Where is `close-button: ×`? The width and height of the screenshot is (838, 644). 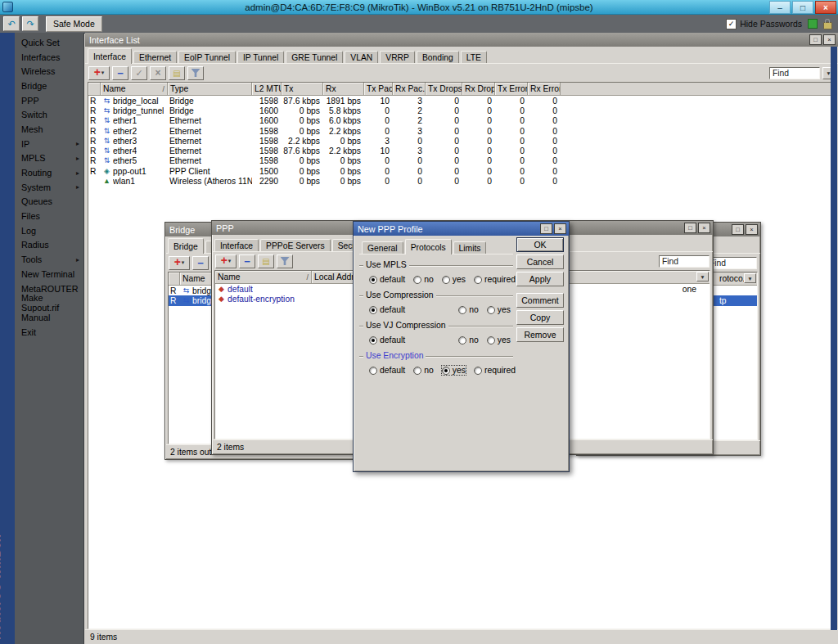
close-button: × is located at coordinates (826, 7).